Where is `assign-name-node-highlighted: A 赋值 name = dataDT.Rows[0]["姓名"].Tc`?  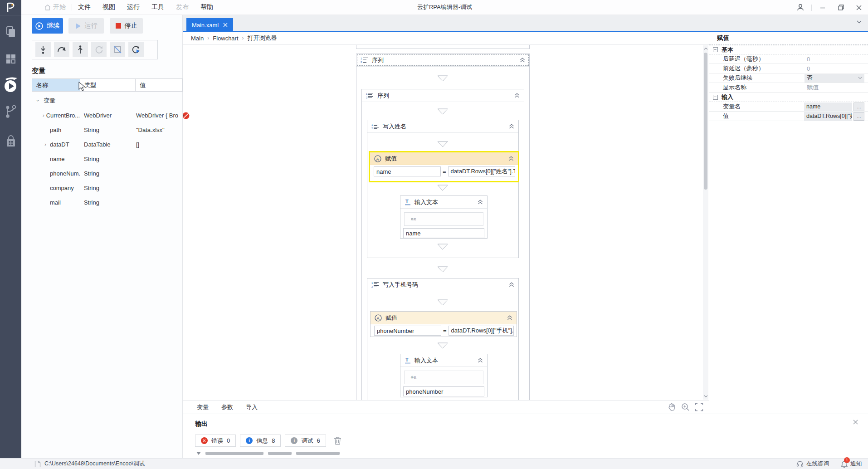
assign-name-node-highlighted: A 赋值 name = dataDT.Rows[0]["姓名"].Tc is located at coordinates (444, 167).